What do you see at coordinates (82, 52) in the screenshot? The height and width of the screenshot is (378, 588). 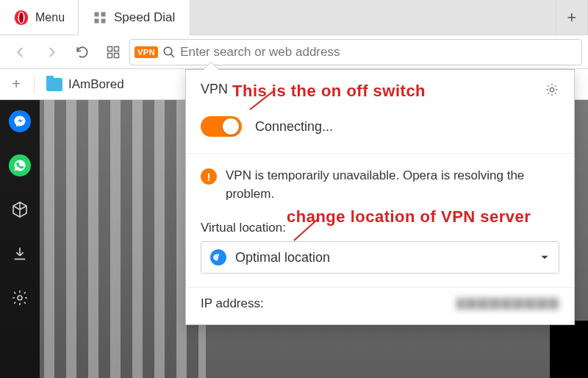 I see `reload-icon` at bounding box center [82, 52].